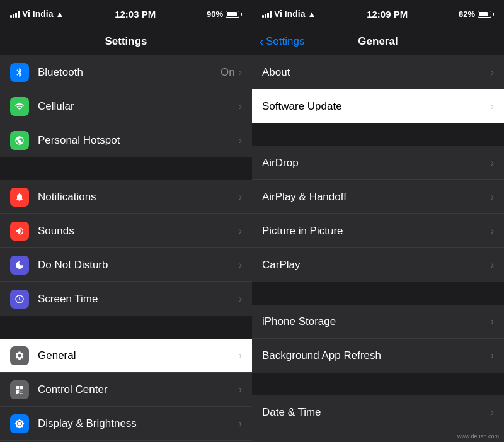  I want to click on pip-label: Picture in Picture, so click(377, 231).